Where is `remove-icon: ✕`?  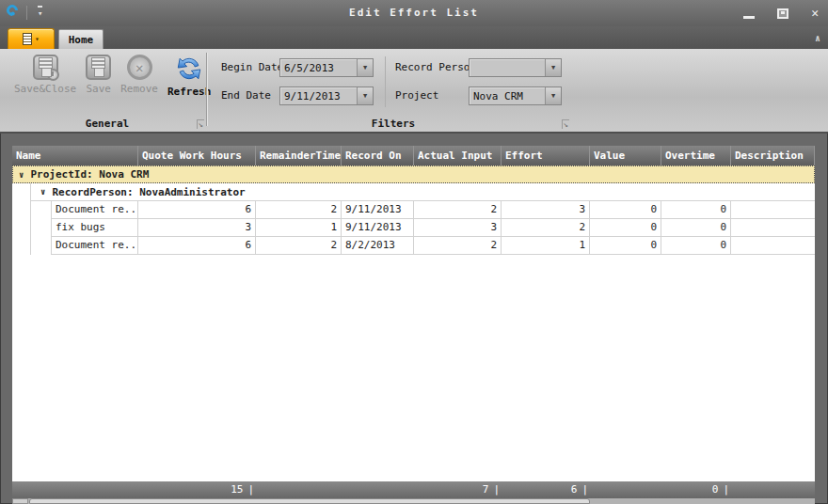 remove-icon: ✕ is located at coordinates (139, 68).